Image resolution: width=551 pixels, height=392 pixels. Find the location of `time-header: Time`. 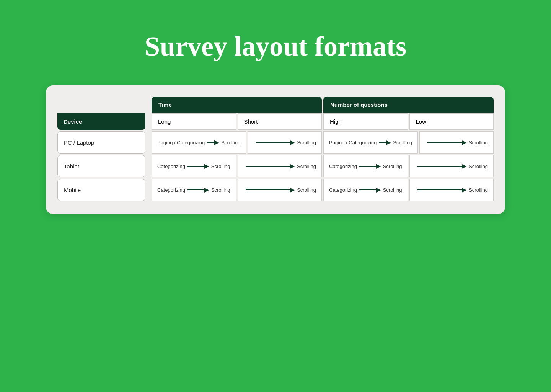

time-header: Time is located at coordinates (236, 105).